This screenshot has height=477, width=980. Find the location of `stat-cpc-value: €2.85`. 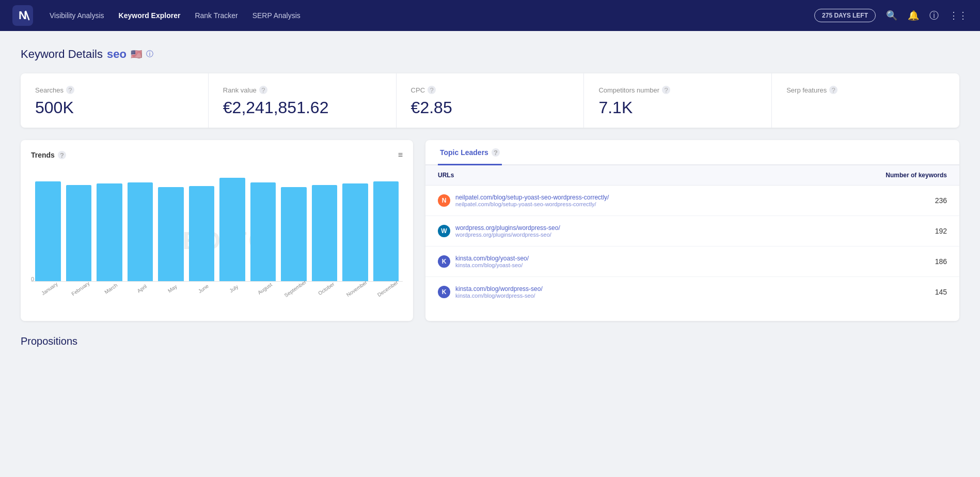

stat-cpc-value: €2.85 is located at coordinates (491, 107).